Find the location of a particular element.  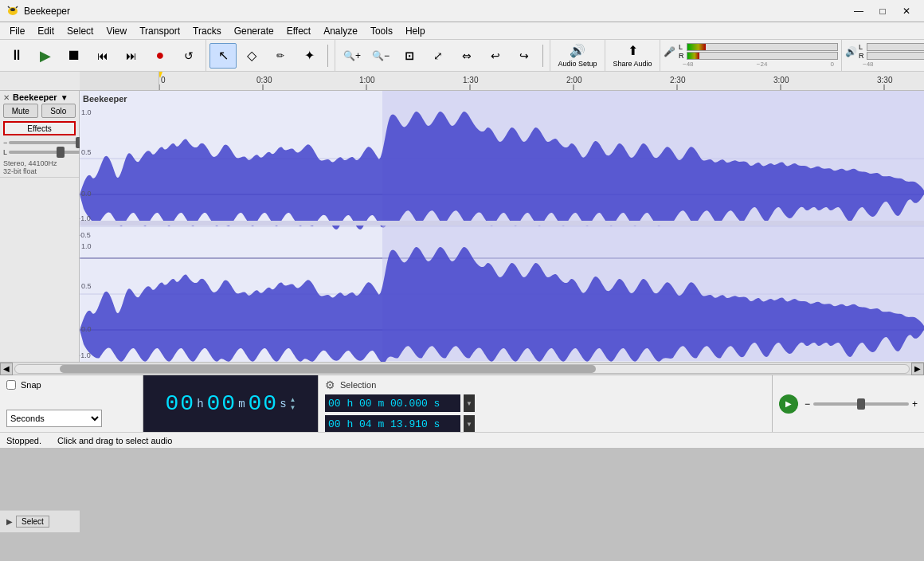

time-h-unit: h is located at coordinates (201, 404).